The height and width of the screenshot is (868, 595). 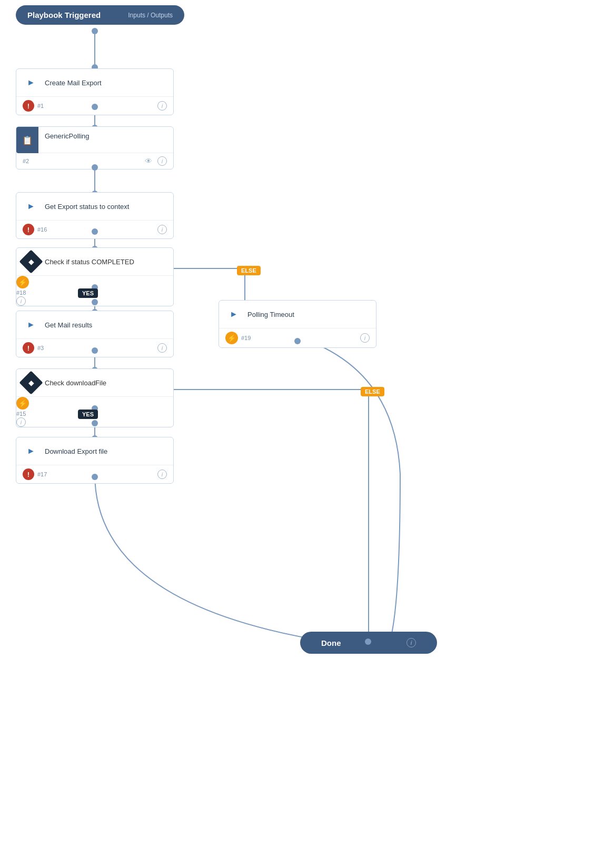 What do you see at coordinates (67, 136) in the screenshot?
I see `step-title: GenericPolling` at bounding box center [67, 136].